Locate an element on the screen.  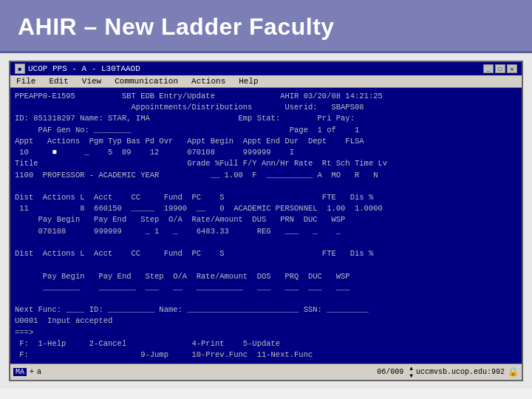
term-line-2: Appointments/Distributions Userid: SBAPS… is located at coordinates (266, 108).